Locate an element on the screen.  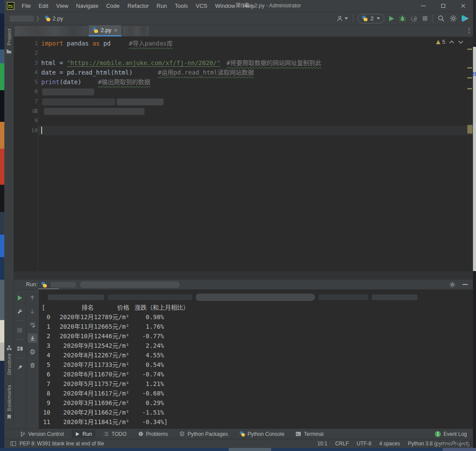
cell-index: 4 is located at coordinates (46, 355).